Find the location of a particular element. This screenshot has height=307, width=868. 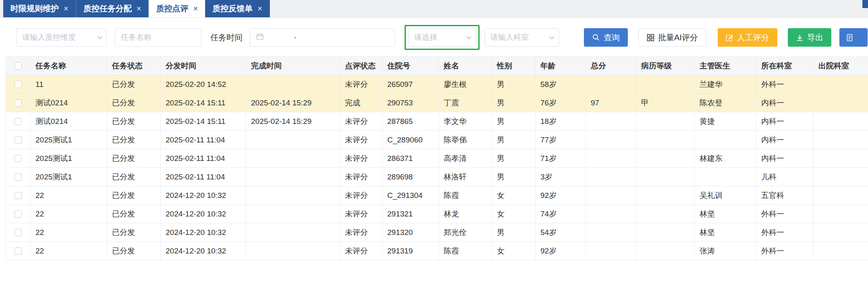

table-cell: 五官科 is located at coordinates (785, 196).